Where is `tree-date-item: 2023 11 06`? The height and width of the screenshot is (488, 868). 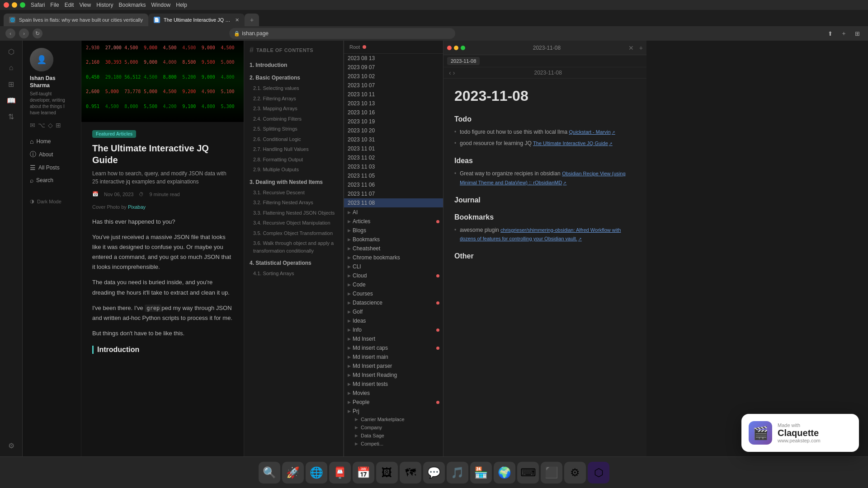 tree-date-item: 2023 11 06 is located at coordinates (393, 185).